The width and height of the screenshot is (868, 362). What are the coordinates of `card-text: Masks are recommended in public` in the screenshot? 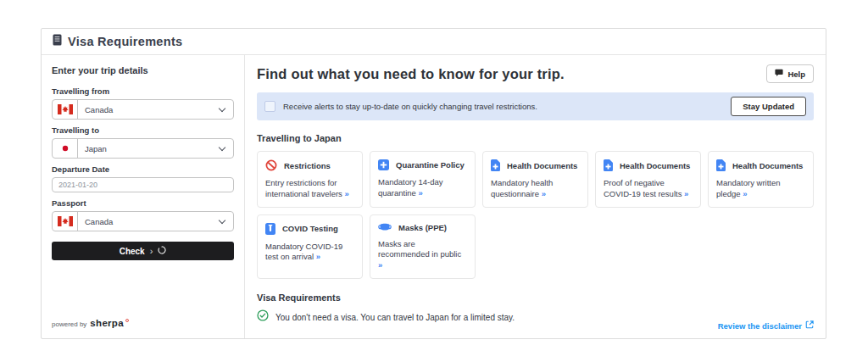 It's located at (420, 249).